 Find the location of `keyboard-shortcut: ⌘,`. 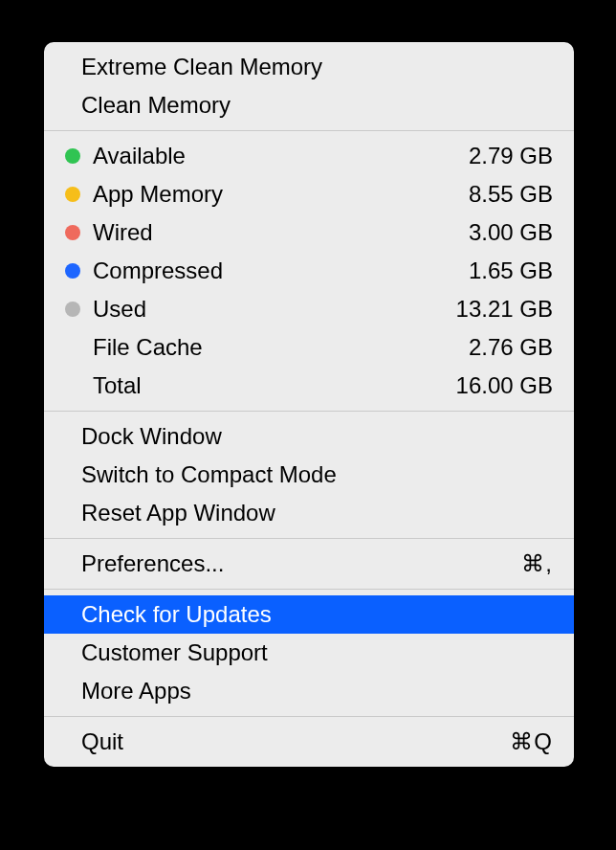

keyboard-shortcut: ⌘, is located at coordinates (538, 564).